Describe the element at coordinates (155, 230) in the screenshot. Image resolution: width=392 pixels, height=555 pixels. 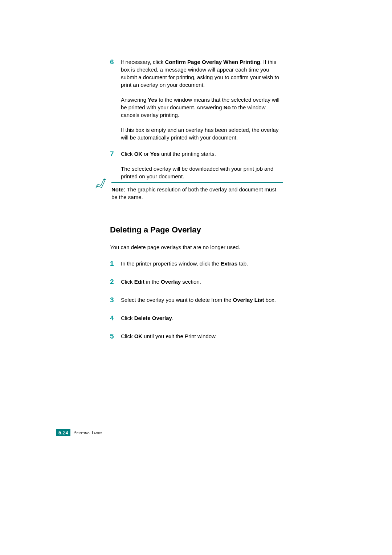
I see `section-heading: Deleting a Page Overlay` at that location.